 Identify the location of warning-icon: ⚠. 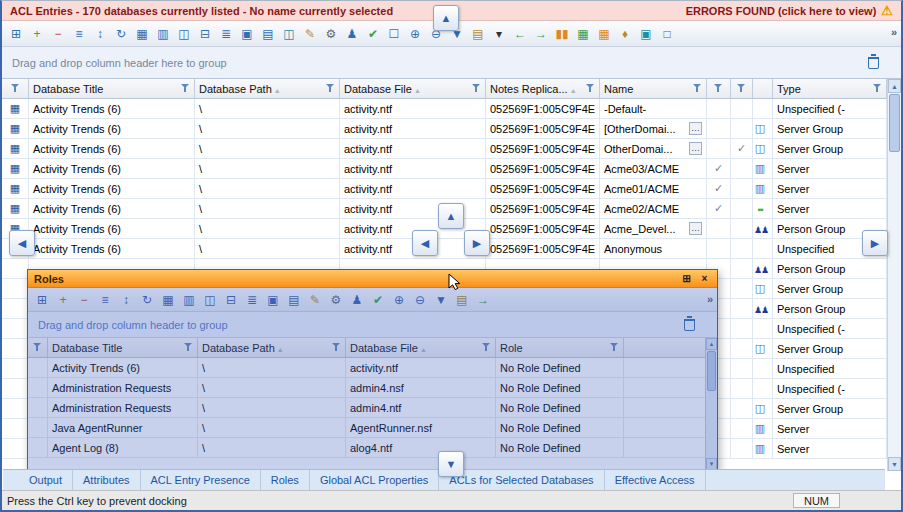
(887, 10).